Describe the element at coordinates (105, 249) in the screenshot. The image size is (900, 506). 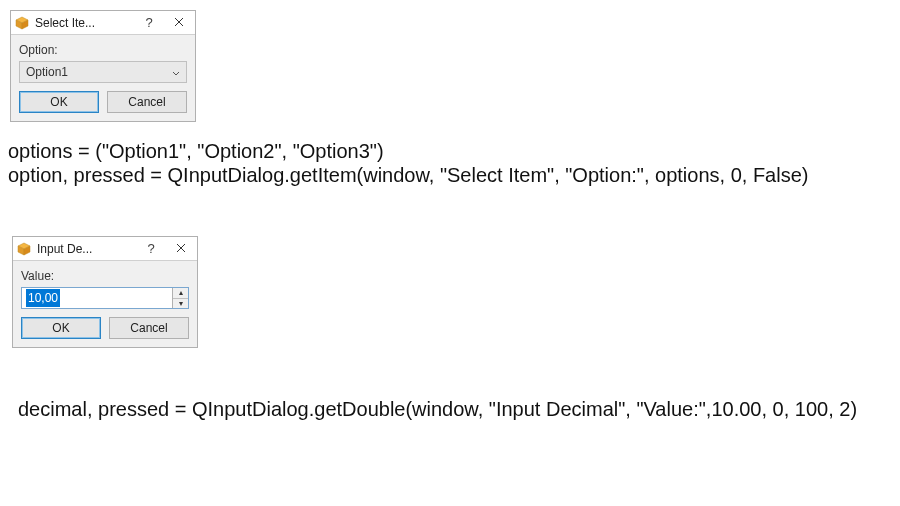
I see `titlebar: Input De... ?` at that location.